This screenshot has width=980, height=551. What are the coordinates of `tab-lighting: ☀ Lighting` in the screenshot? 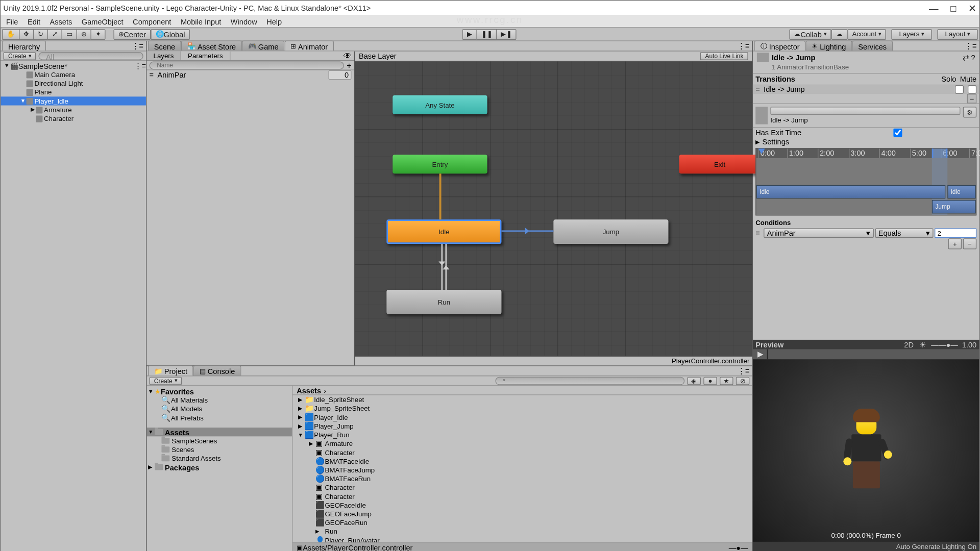 It's located at (829, 45).